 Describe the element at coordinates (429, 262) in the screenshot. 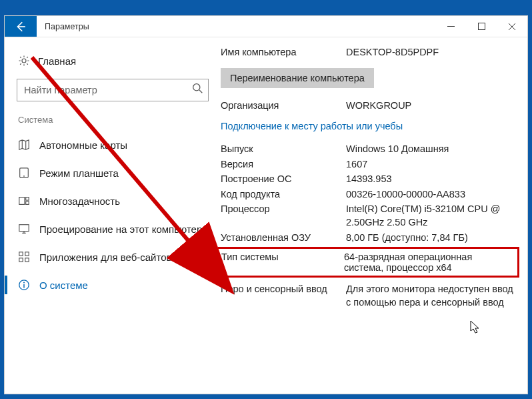

I see `system-type-value: 64-разрядная операционная система, проце…` at that location.